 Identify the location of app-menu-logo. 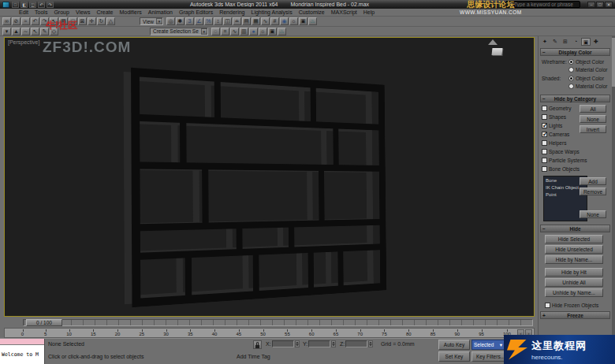
(6, 5).